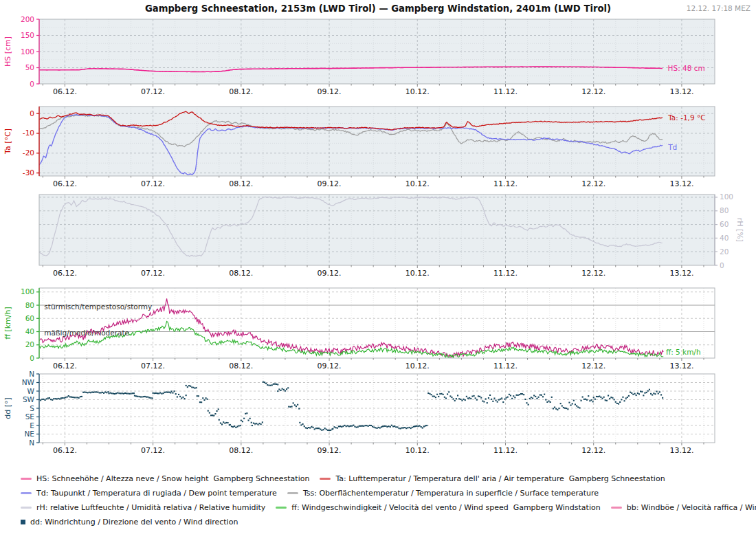 The image size is (756, 543). Describe the element at coordinates (359, 147) in the screenshot. I see `panel-ta: TdTa: -1,9 °C0-10-20-30Ta [°C]06.12.07.1…` at that location.